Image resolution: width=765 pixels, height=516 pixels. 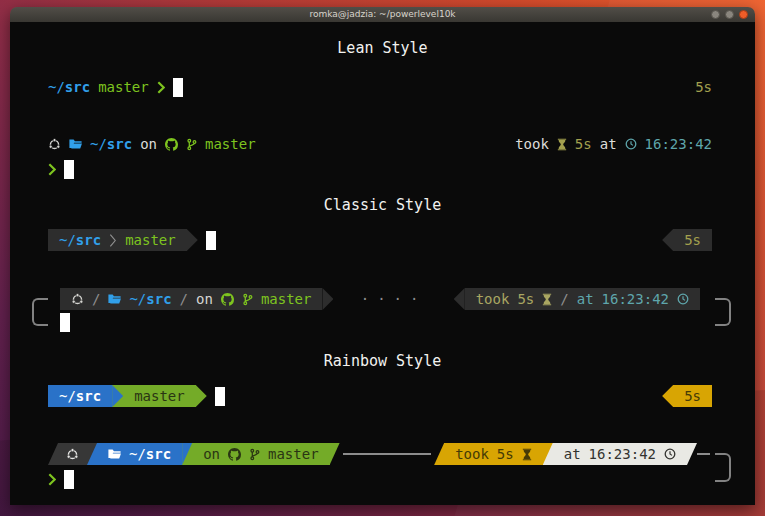 I want to click on clock-icon, so click(x=631, y=144).